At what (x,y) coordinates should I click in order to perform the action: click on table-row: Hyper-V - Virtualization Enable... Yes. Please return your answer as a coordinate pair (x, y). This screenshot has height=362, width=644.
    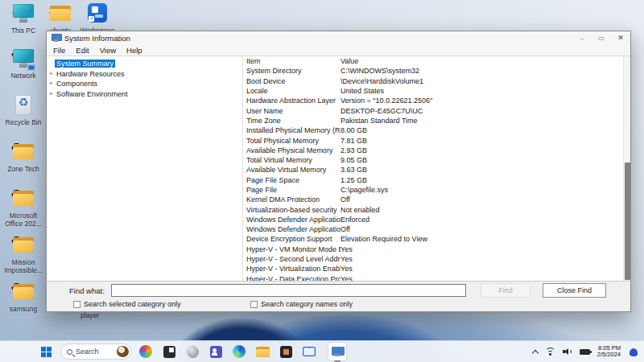
    Looking at the image, I should click on (436, 269).